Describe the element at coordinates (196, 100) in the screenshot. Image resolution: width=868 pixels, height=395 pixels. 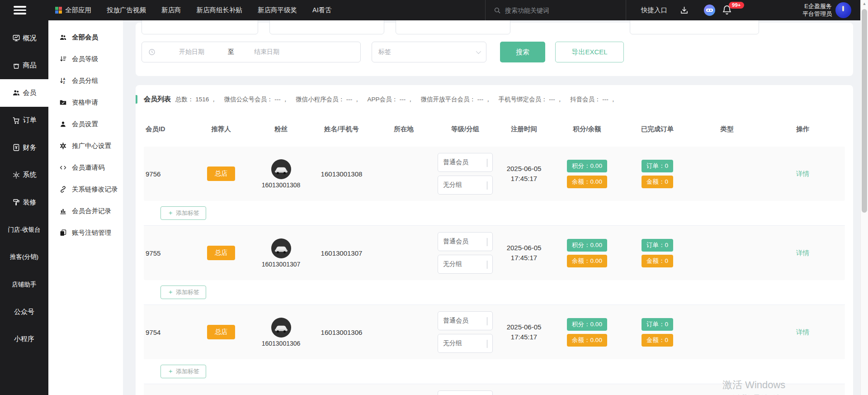
I see `summary-stat: 总数： 1516 ，` at that location.